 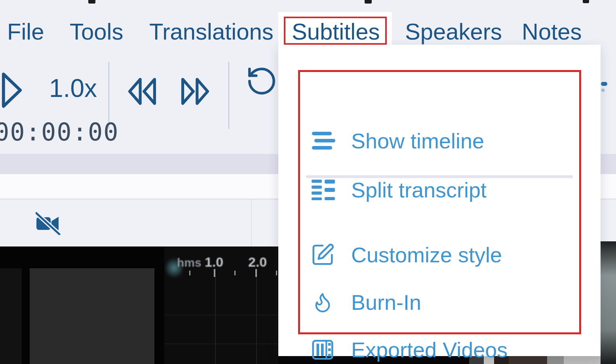 What do you see at coordinates (336, 32) in the screenshot?
I see `menu-subtitles-label: Subtitles` at bounding box center [336, 32].